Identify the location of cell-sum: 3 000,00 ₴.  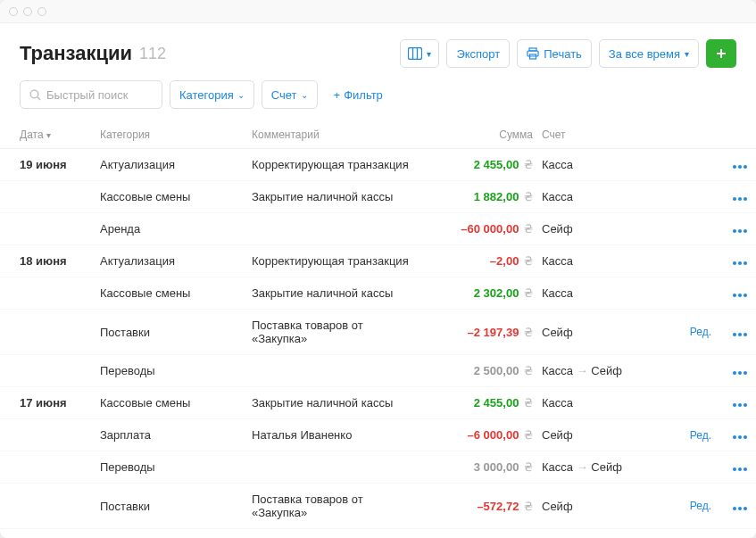
(482, 468).